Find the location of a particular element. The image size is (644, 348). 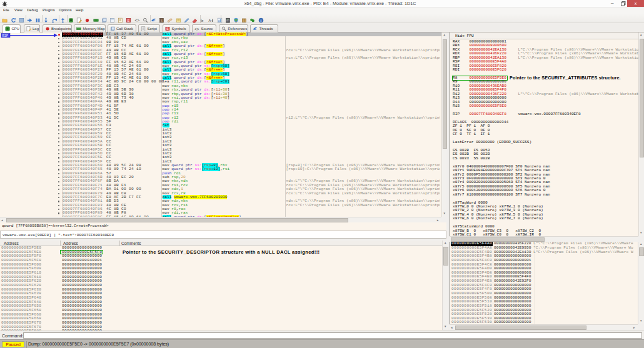

svg-text: RIP is located at coordinates (5, 36).